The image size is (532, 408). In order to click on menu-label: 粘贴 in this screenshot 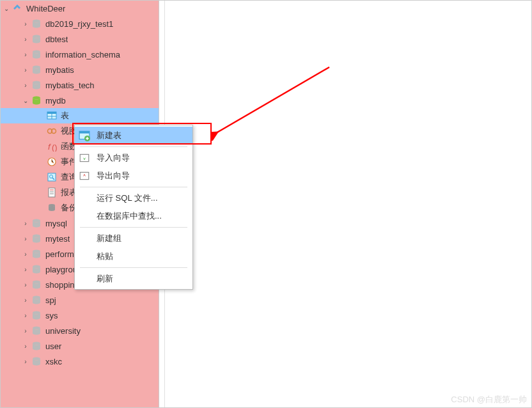, I will do `click(105, 256)`.